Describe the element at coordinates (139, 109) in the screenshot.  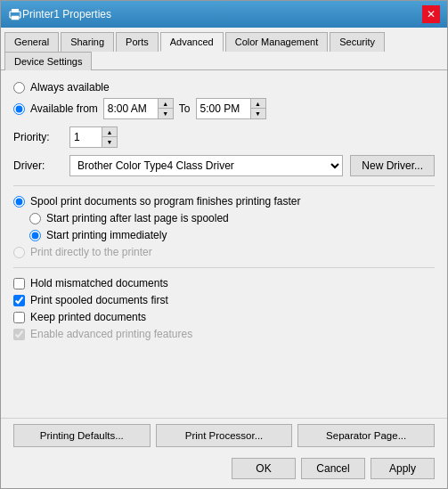
I see `from-time-spinner: 8:00 AM ▲ ▼` at that location.